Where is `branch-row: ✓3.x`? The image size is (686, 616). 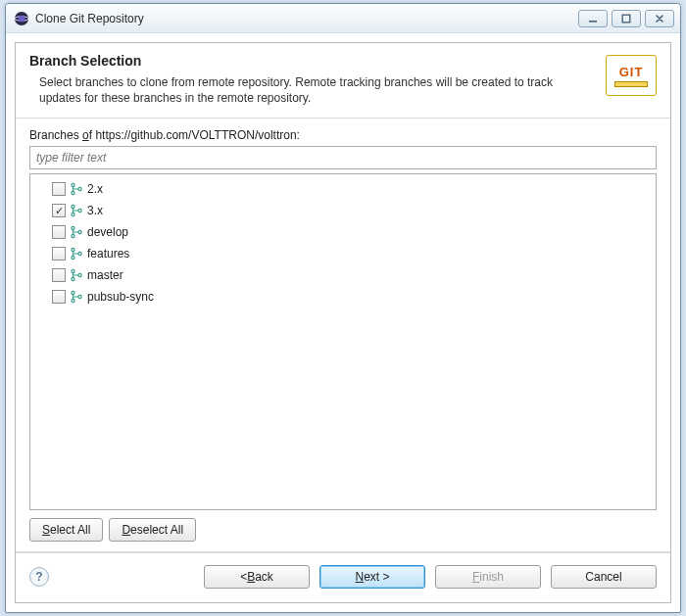
branch-row: ✓3.x is located at coordinates (343, 211).